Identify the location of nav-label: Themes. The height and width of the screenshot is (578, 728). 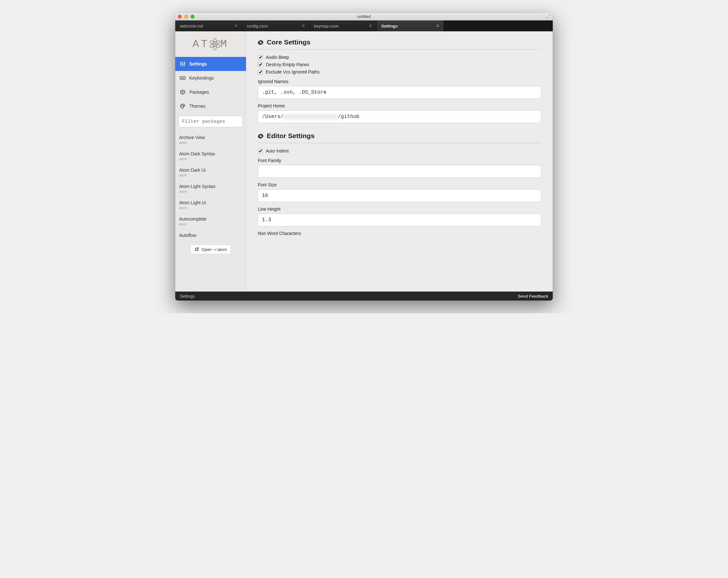
(198, 106).